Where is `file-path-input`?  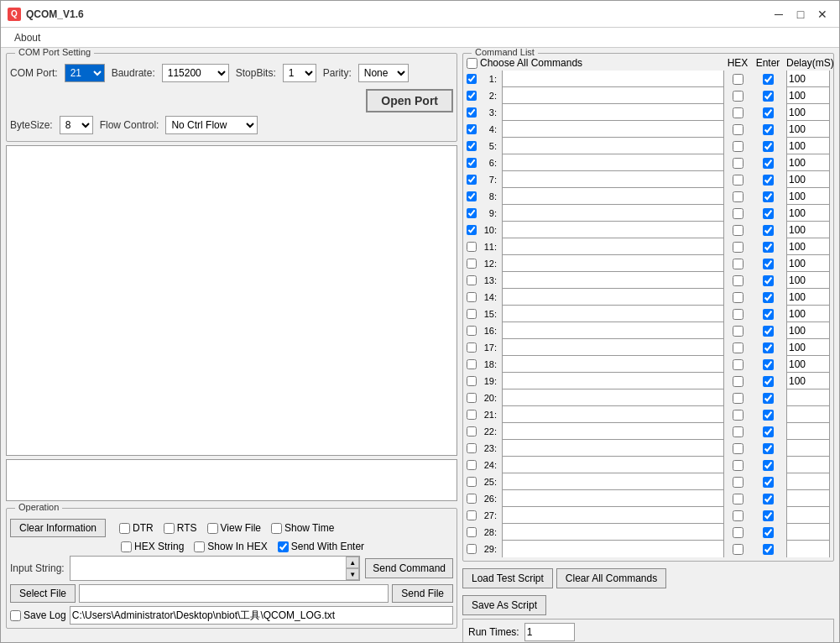 file-path-input is located at coordinates (233, 593).